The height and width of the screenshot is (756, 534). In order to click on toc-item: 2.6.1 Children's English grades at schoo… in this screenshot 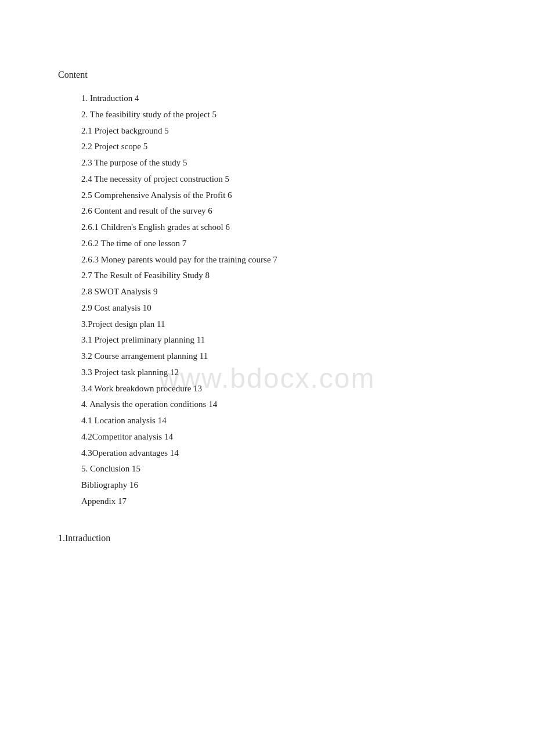, I will do `click(279, 228)`.